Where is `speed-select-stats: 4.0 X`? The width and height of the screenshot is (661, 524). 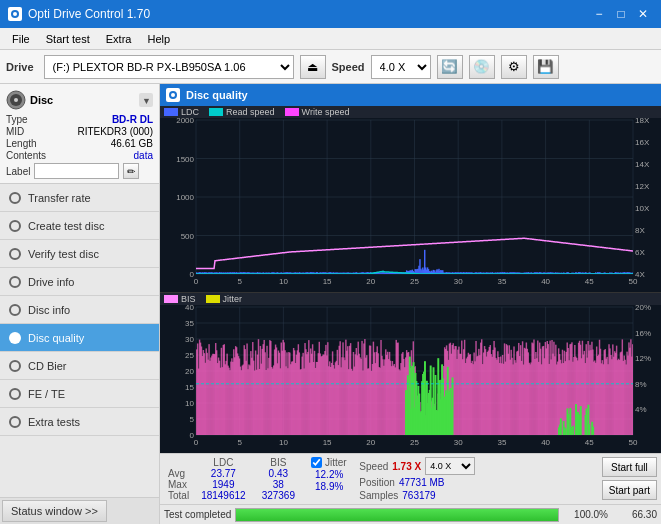
speed-select-stats: 4.0 X is located at coordinates (450, 466).